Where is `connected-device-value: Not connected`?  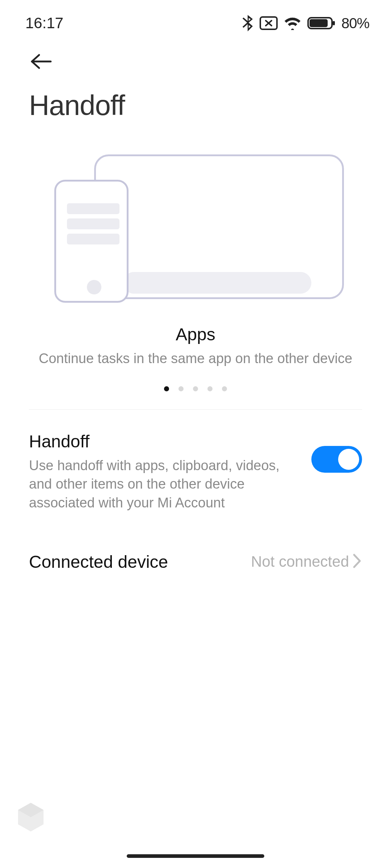 connected-device-value: Not connected is located at coordinates (300, 562).